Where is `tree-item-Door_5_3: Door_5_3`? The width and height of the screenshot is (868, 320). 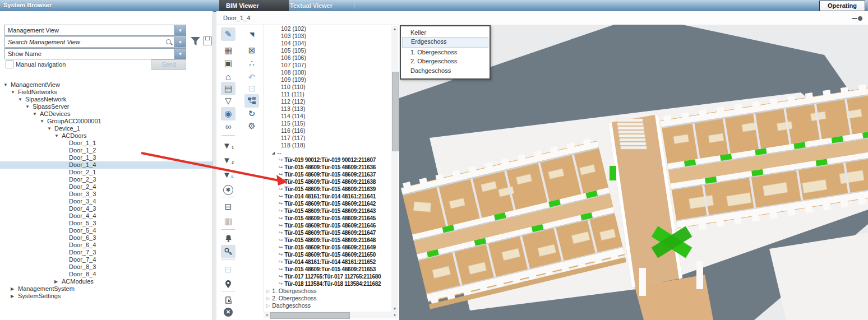
tree-item-Door_5_3: Door_5_3 is located at coordinates (107, 223).